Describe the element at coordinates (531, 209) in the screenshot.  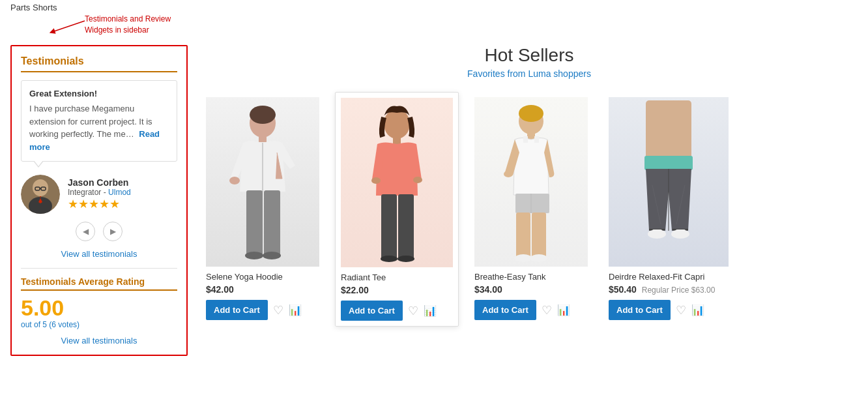
I see `product-card-3: Breathe-Easy Tank $34.00 Add to Cart ♡ 📊` at that location.